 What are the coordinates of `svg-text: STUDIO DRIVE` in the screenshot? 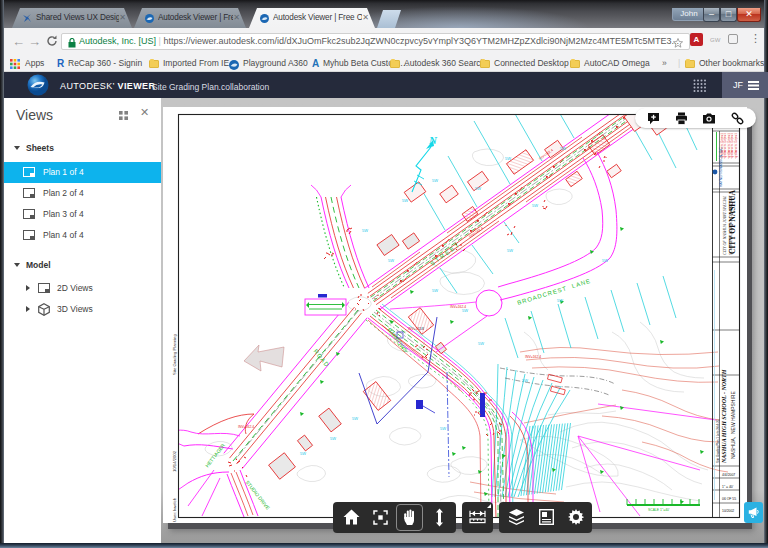 It's located at (258, 495).